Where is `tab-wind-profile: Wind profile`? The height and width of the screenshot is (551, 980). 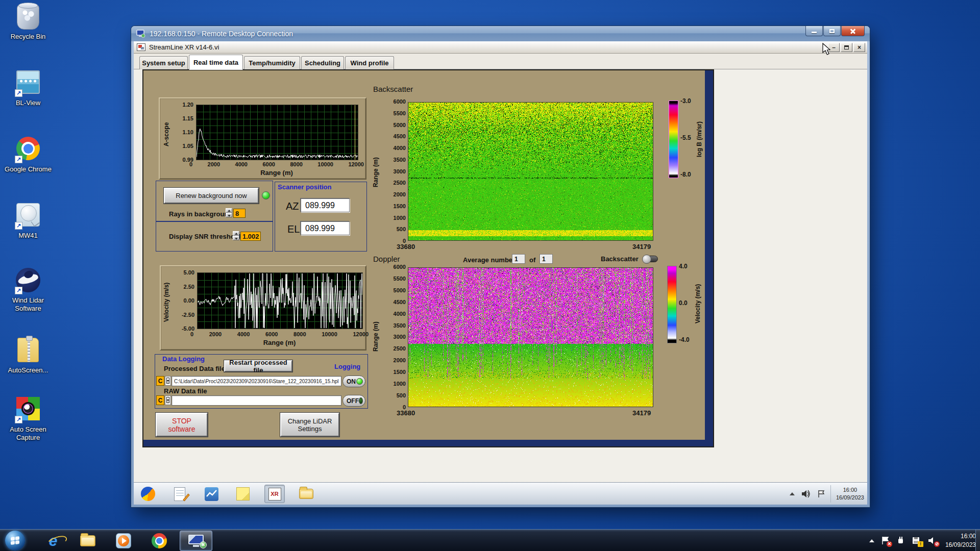
tab-wind-profile: Wind profile is located at coordinates (370, 63).